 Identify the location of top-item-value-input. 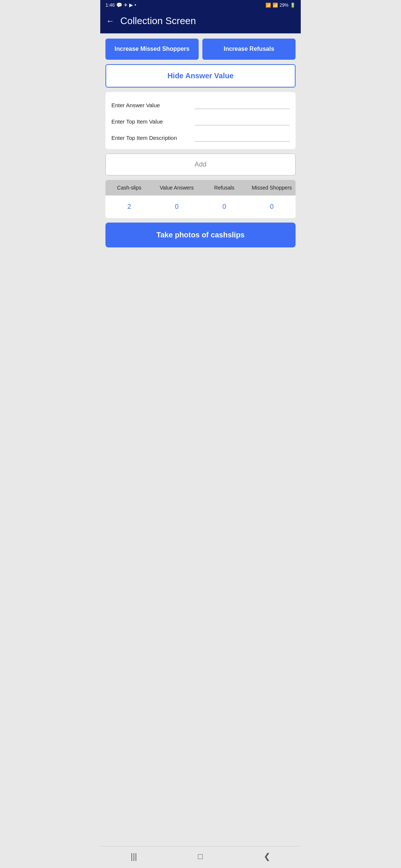
(242, 121).